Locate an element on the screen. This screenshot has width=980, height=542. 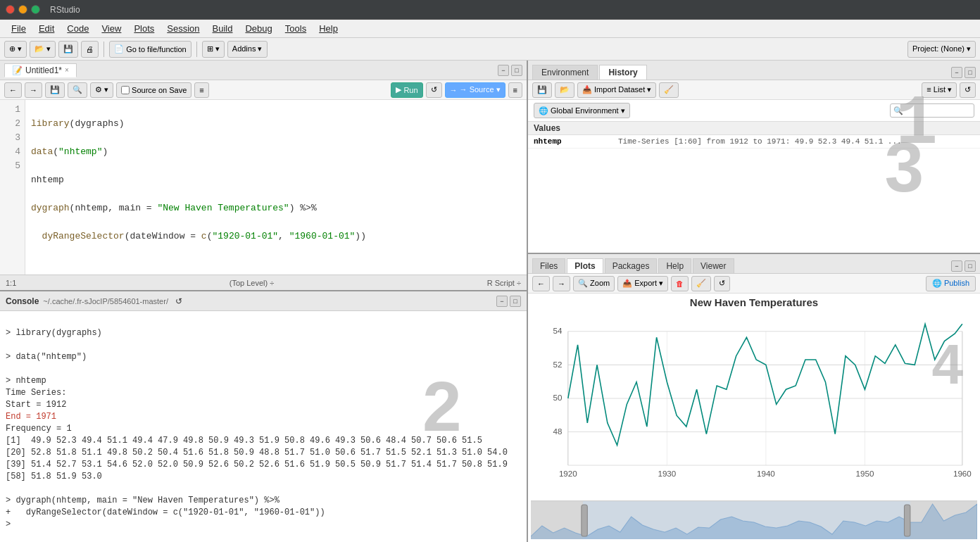
editor-status-bar: 1:1 (Top Level) ÷ R Script ÷ is located at coordinates (263, 282).